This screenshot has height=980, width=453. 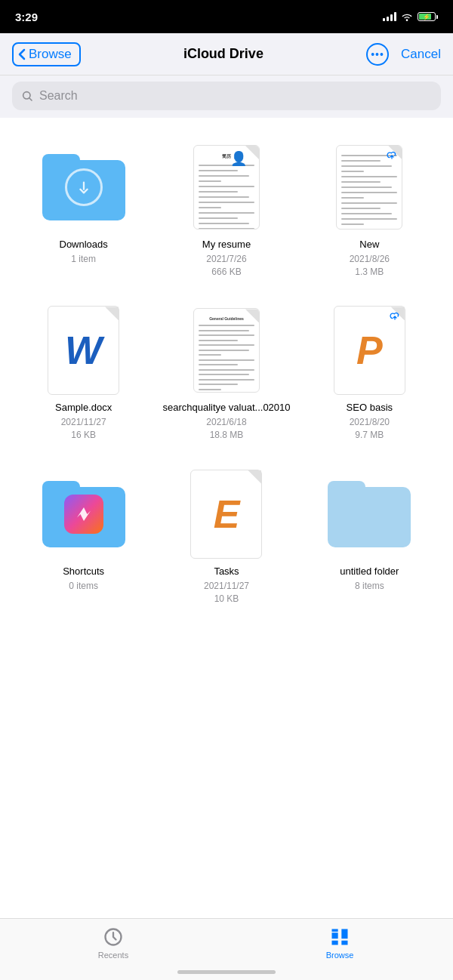 What do you see at coordinates (403, 54) in the screenshot?
I see `nav-actions: ••• Cancel` at bounding box center [403, 54].